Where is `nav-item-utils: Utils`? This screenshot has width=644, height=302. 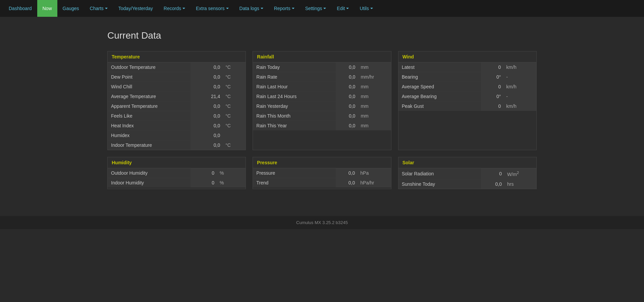
nav-item-utils: Utils is located at coordinates (366, 8).